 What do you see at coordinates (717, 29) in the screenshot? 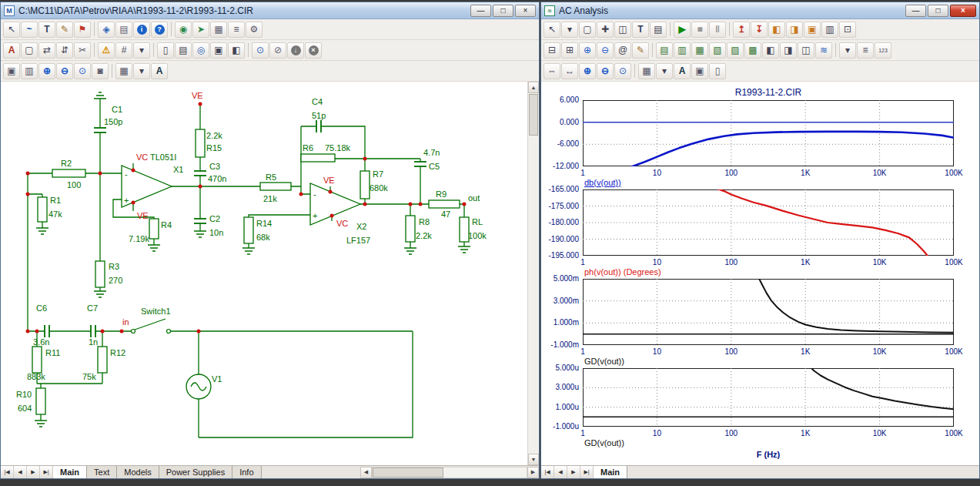
I see `pause-icon: ‖` at bounding box center [717, 29].